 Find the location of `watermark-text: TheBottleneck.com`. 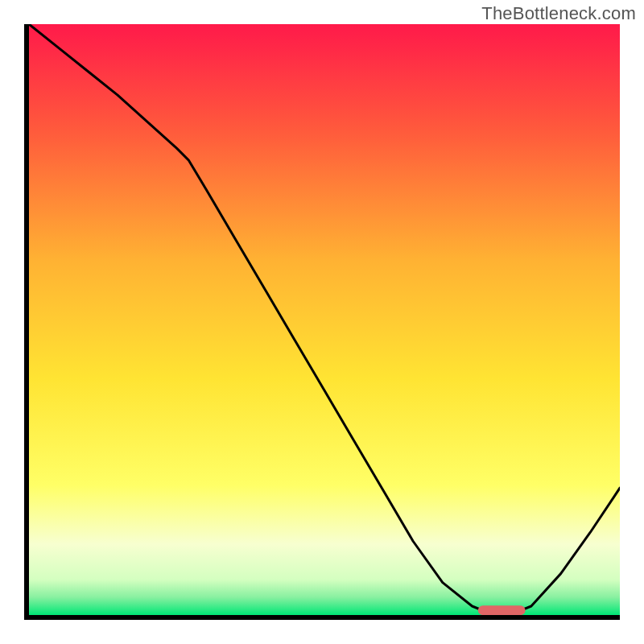

watermark-text: TheBottleneck.com is located at coordinates (559, 14).